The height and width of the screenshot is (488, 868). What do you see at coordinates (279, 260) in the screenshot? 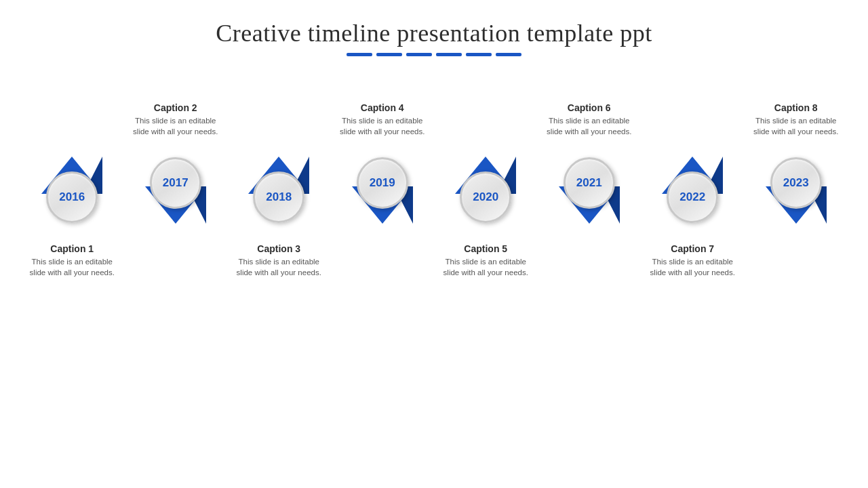
I see `caption-below-3: Caption 3 This slide is an editable slid…` at bounding box center [279, 260].